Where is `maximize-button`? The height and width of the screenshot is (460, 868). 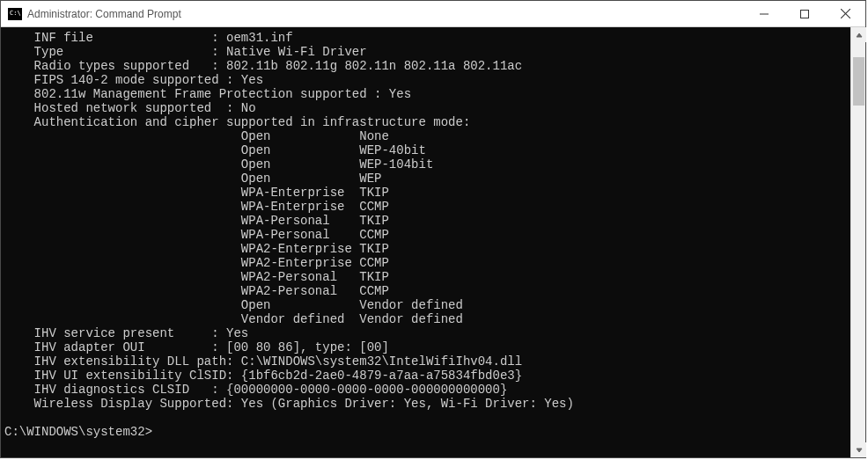 maximize-button is located at coordinates (805, 14).